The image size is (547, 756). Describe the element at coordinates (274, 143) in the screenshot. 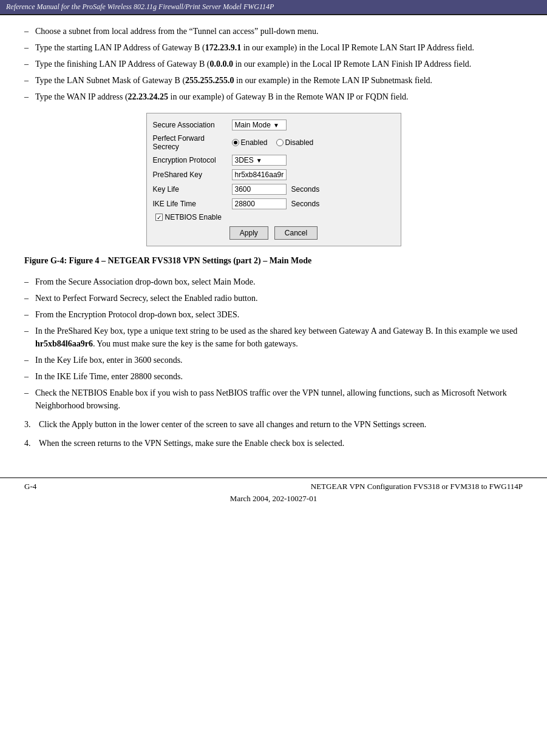

I see `perfect-forward-secrecy-row: Perfect Forward Secrecy Enabled Disabled` at that location.